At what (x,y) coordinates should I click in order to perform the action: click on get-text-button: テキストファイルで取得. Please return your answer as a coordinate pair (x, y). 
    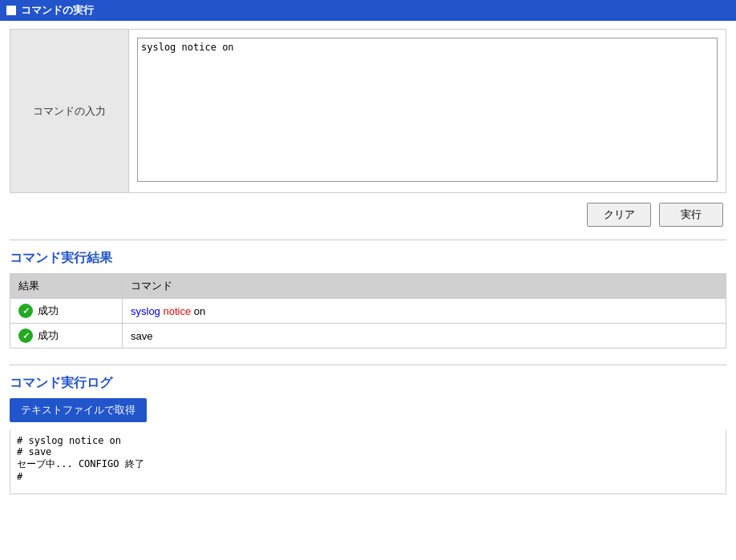
    Looking at the image, I should click on (79, 410).